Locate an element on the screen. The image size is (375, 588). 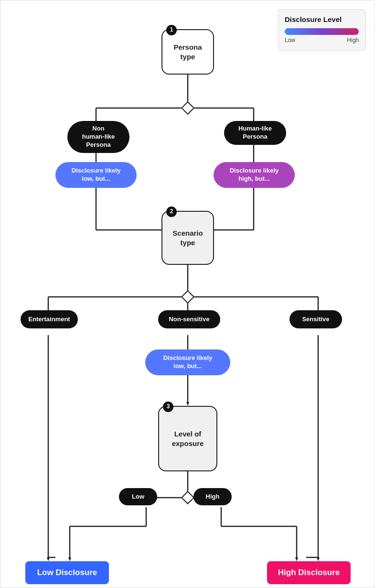
badge-2: 2 is located at coordinates (171, 212).